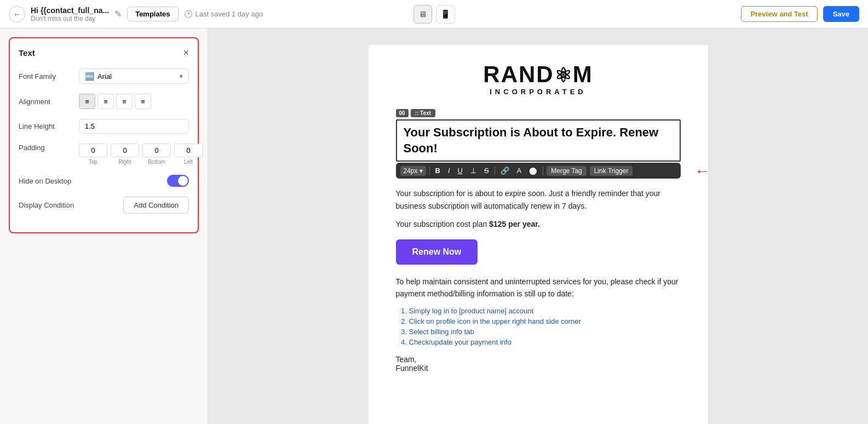 The height and width of the screenshot is (424, 868). I want to click on help-text: To help maintain consistent and uninterr…, so click(538, 288).